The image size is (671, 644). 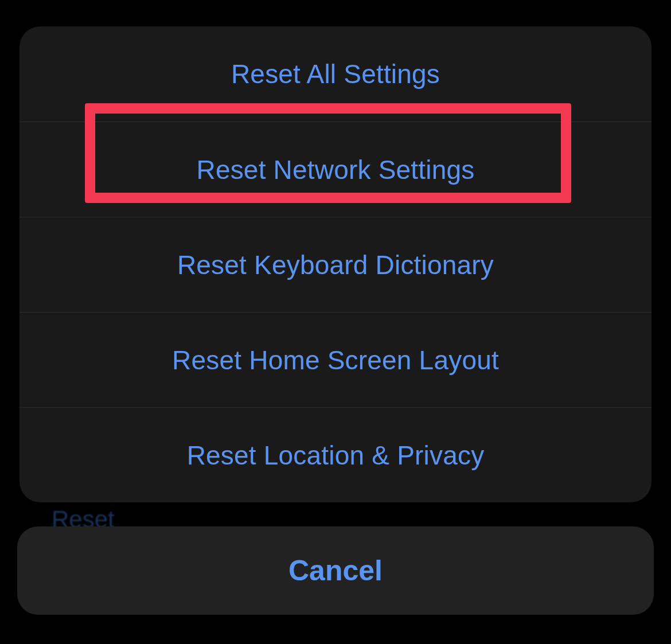 What do you see at coordinates (336, 265) in the screenshot?
I see `action-label: Reset Keyboard Dictionary` at bounding box center [336, 265].